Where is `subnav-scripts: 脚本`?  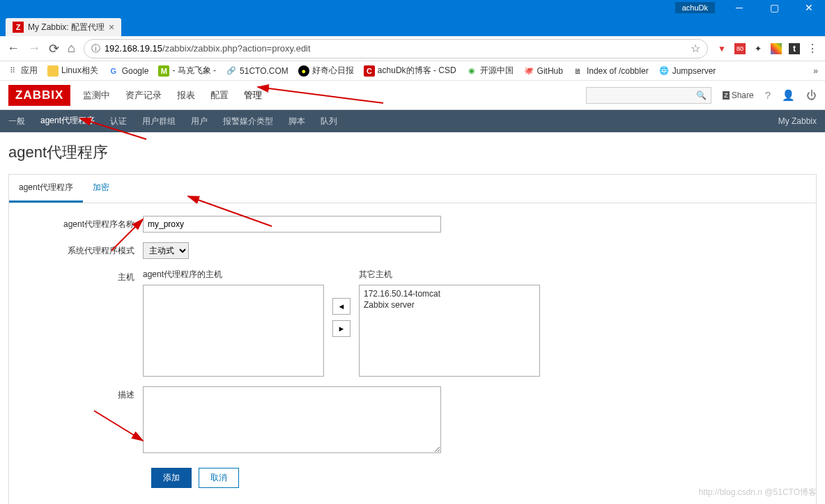 subnav-scripts: 脚本 is located at coordinates (297, 121).